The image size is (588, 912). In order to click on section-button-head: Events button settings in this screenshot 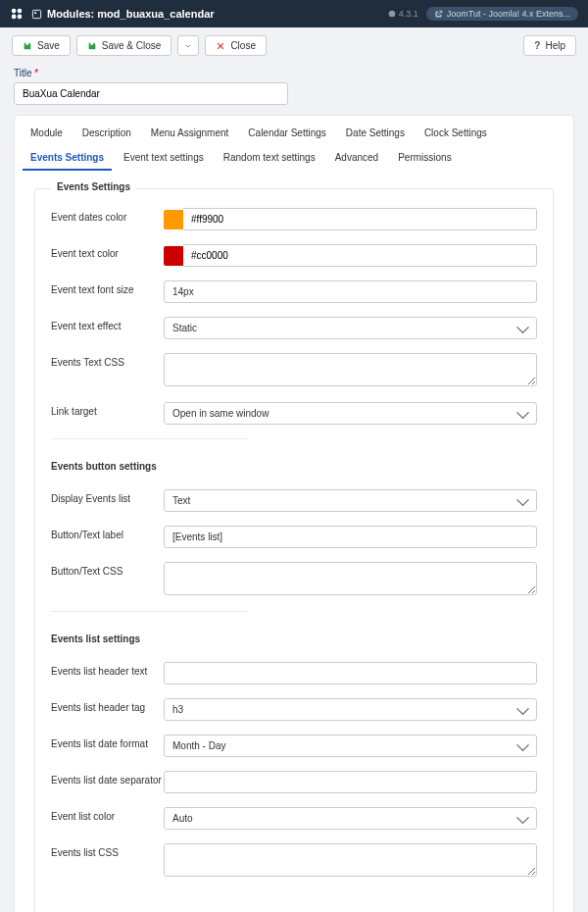, I will do `click(294, 467)`.